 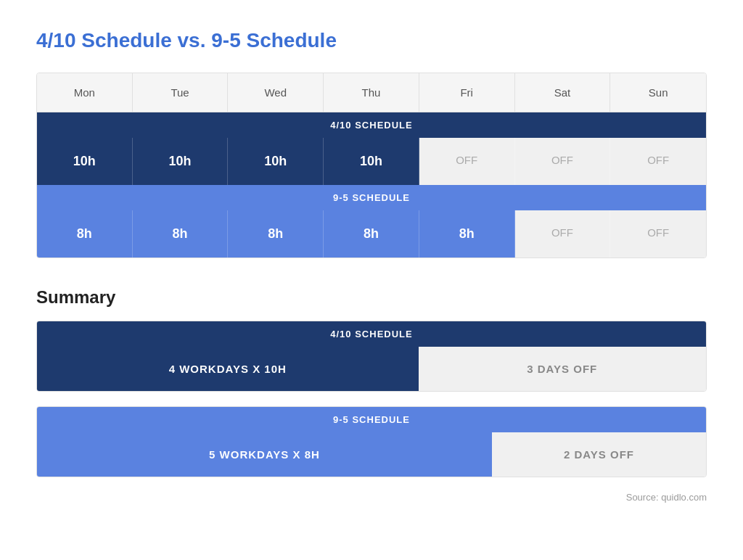 What do you see at coordinates (181, 93) in the screenshot?
I see `day-tue: Tue` at bounding box center [181, 93].